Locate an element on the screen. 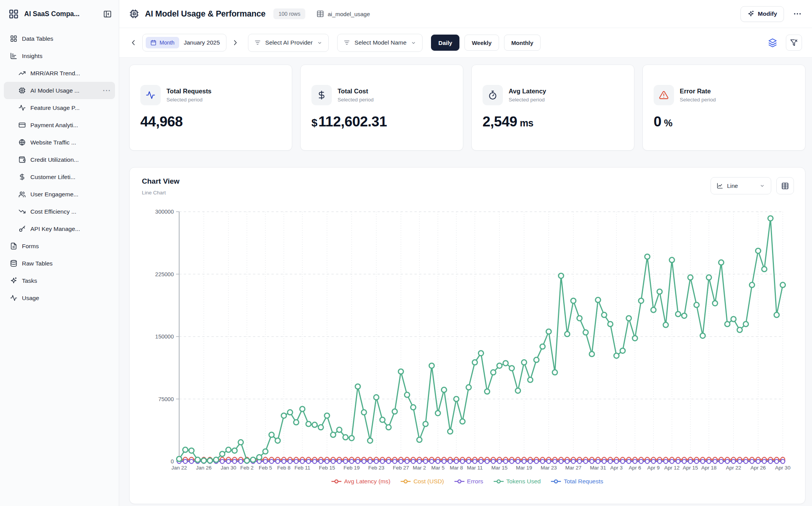  layers-icon is located at coordinates (773, 43).